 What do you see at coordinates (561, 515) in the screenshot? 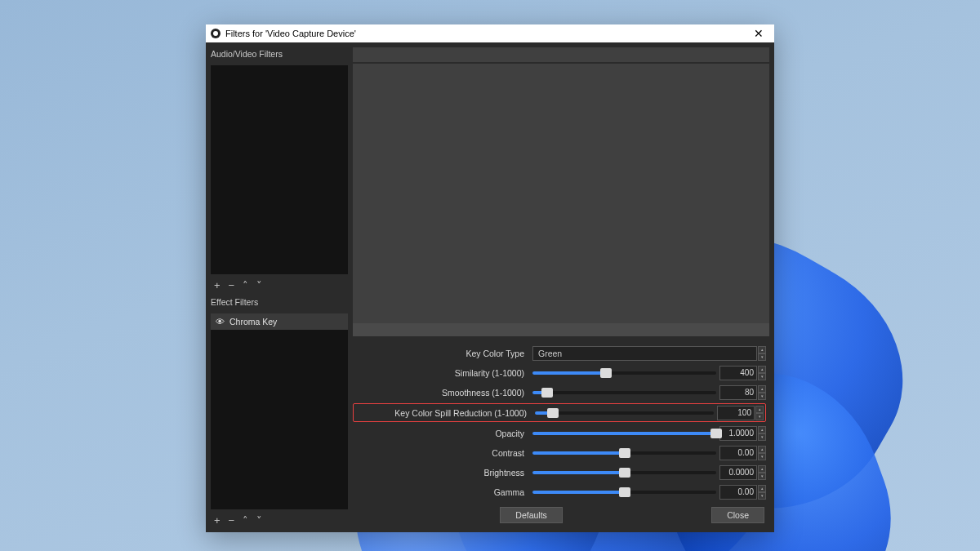
I see `dialog-footer: Defaults Close` at bounding box center [561, 515].